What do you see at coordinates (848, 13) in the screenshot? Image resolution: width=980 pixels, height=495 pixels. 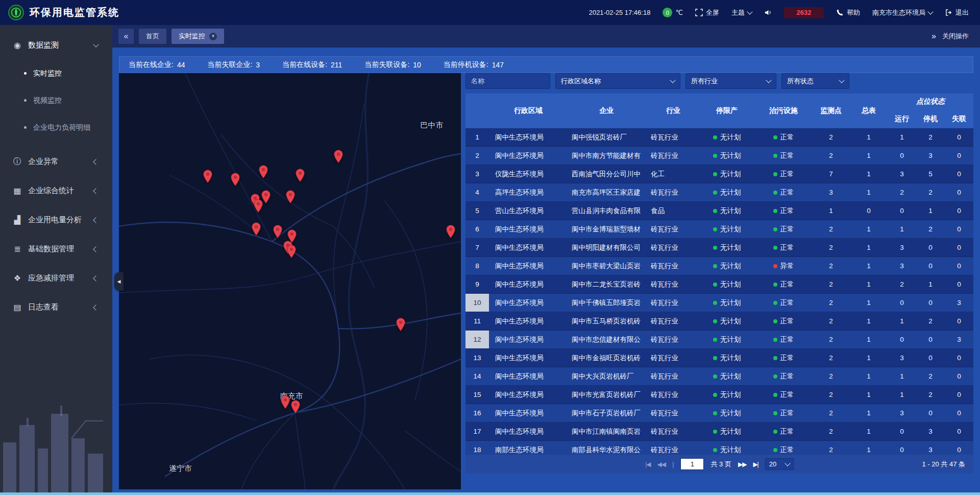 I see `help-button: 帮助` at bounding box center [848, 13].